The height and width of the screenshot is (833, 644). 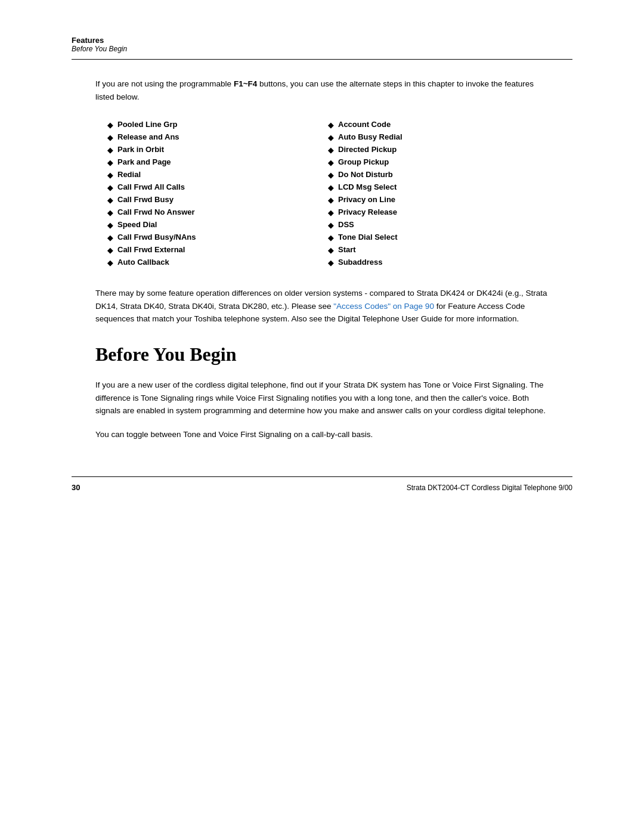 I want to click on feature-item-right-9: ◆Tone Dial Select, so click(x=438, y=237).